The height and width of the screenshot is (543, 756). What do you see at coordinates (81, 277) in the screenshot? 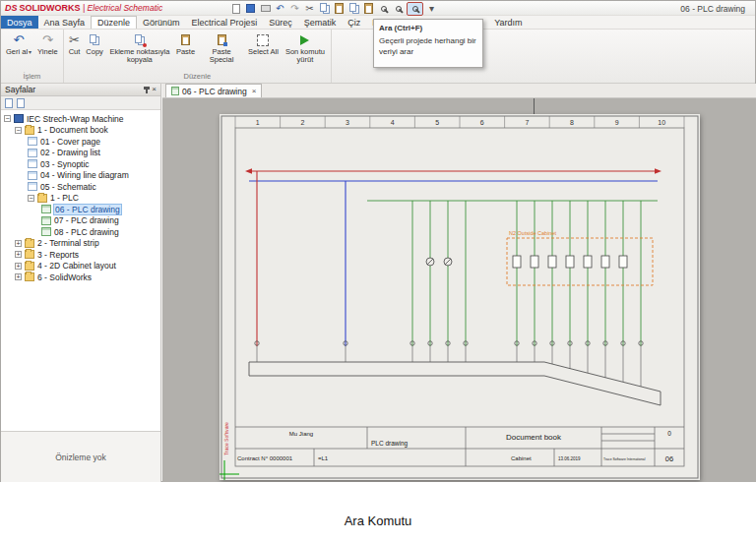
I see `tree-item-solidworks: +6 - SolidWorks` at bounding box center [81, 277].